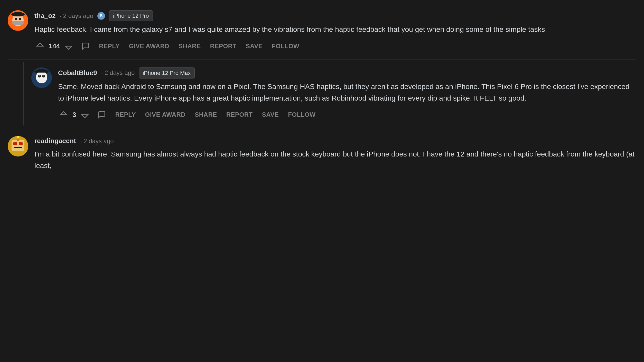  I want to click on report-button-1: Report, so click(223, 46).